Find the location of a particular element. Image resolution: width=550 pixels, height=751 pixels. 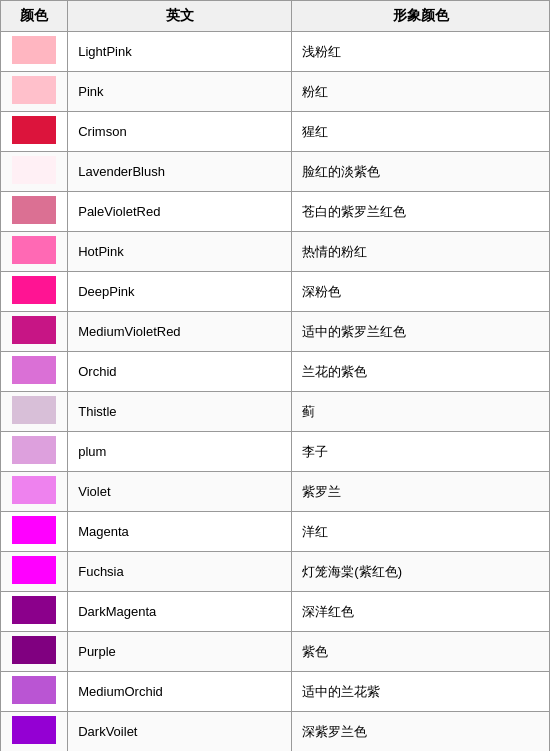

english-name: DarkMagenta is located at coordinates (180, 612).